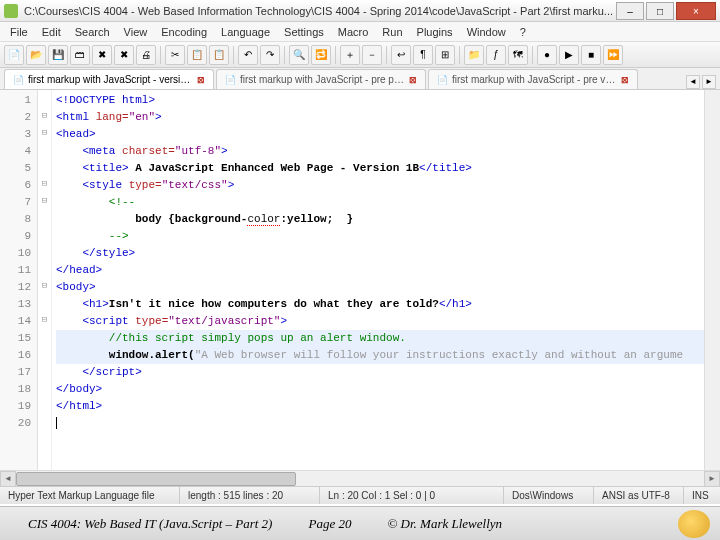 The height and width of the screenshot is (540, 720). Describe the element at coordinates (696, 11) in the screenshot. I see `close-button: ×` at that location.